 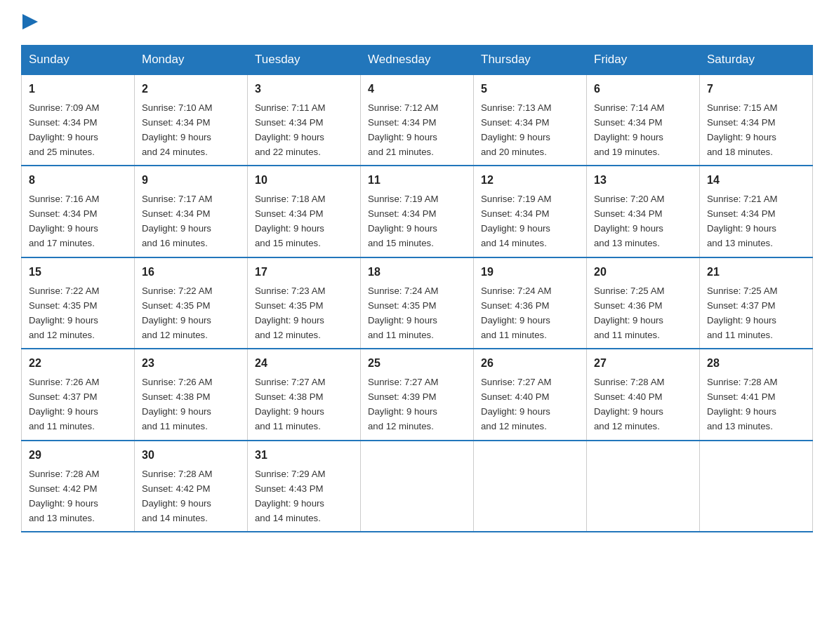 What do you see at coordinates (531, 60) in the screenshot?
I see `weekday-header-thursday: Thursday` at bounding box center [531, 60].